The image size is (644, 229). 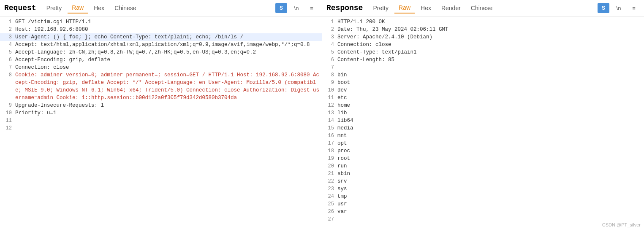 What do you see at coordinates (490, 45) in the screenshot?
I see `line-content: Connection: close` at bounding box center [490, 45].